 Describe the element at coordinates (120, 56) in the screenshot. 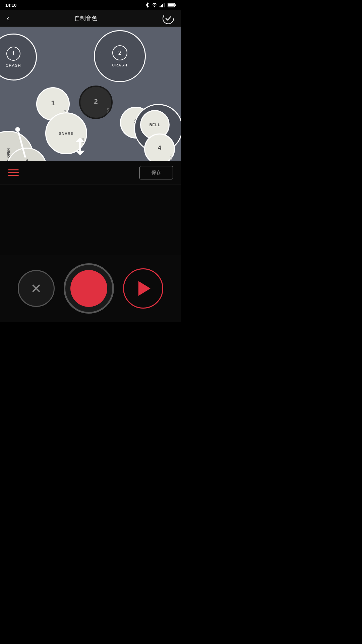

I see `crash2-pad: 2 CRASH` at that location.